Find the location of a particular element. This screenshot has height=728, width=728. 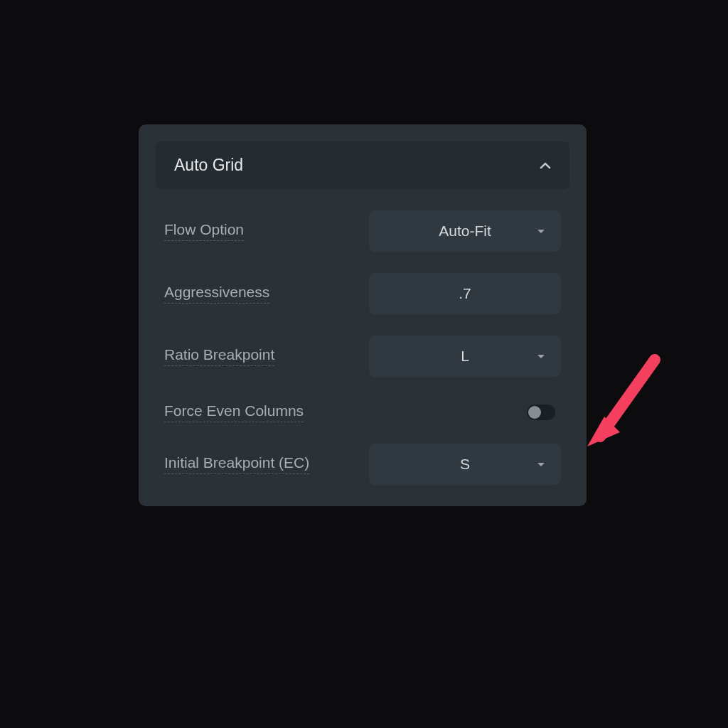

input-aggressiveness: .7 is located at coordinates (465, 294).